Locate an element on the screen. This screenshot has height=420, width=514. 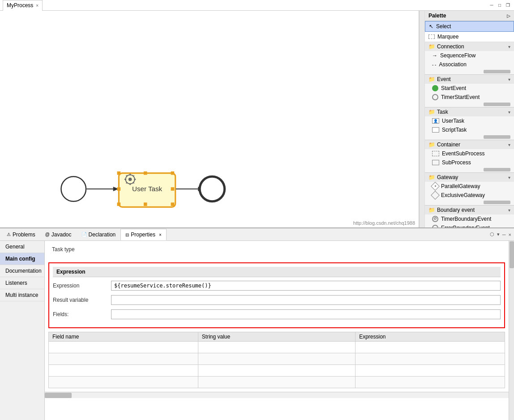
minimize-icon: ─ is located at coordinates (492, 5).